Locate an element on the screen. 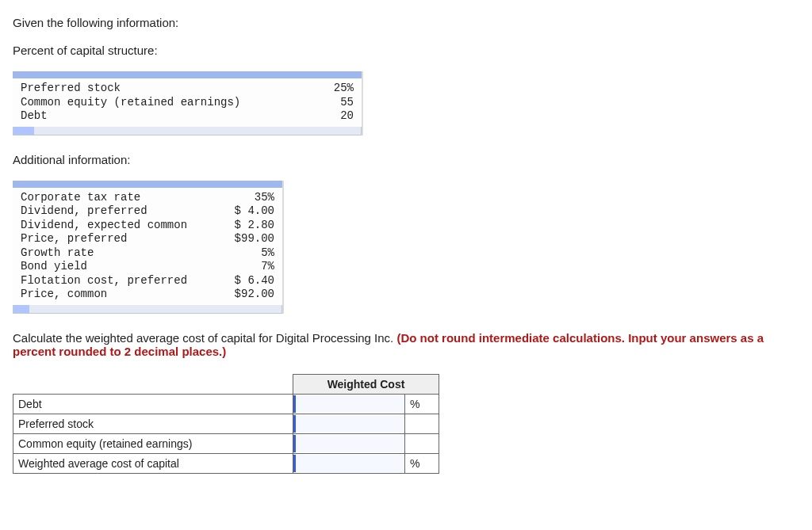  row-label: Corporate tax rate is located at coordinates (138, 198).